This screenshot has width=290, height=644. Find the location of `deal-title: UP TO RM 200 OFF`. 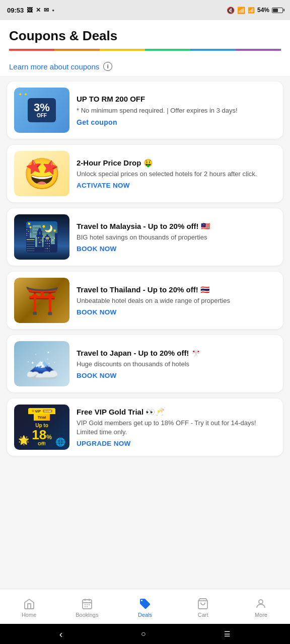

deal-title: UP TO RM 200 OFF is located at coordinates (176, 99).